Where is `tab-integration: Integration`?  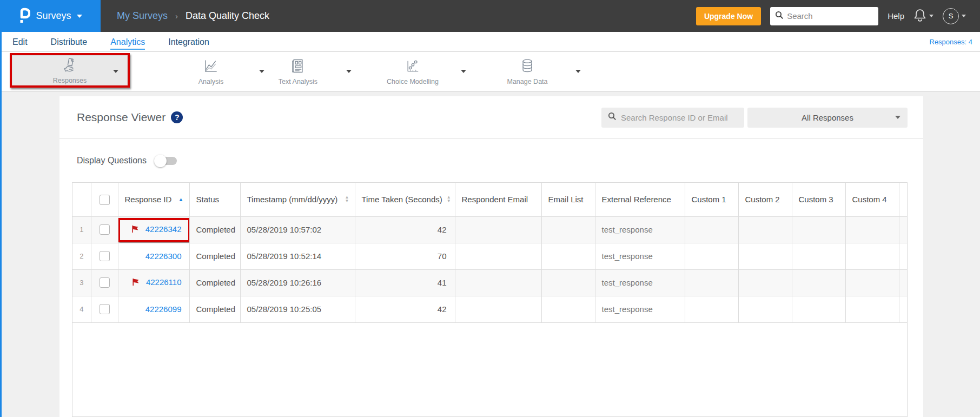
tab-integration: Integration is located at coordinates (189, 42).